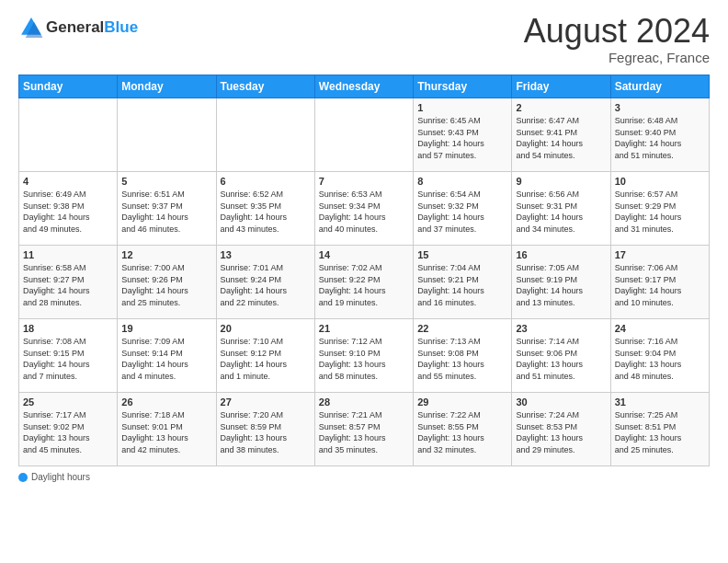  Describe the element at coordinates (660, 328) in the screenshot. I see `day-number: 24` at that location.